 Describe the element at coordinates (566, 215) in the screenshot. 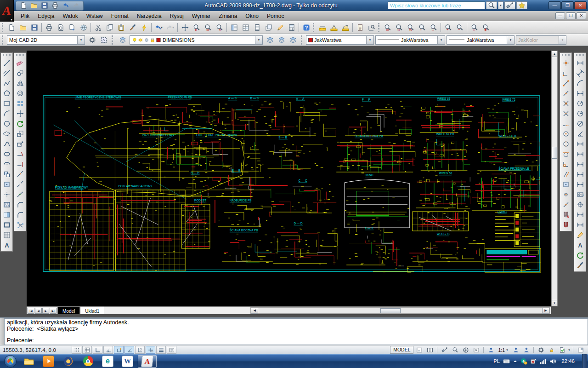

I see `snap-none-button` at that location.